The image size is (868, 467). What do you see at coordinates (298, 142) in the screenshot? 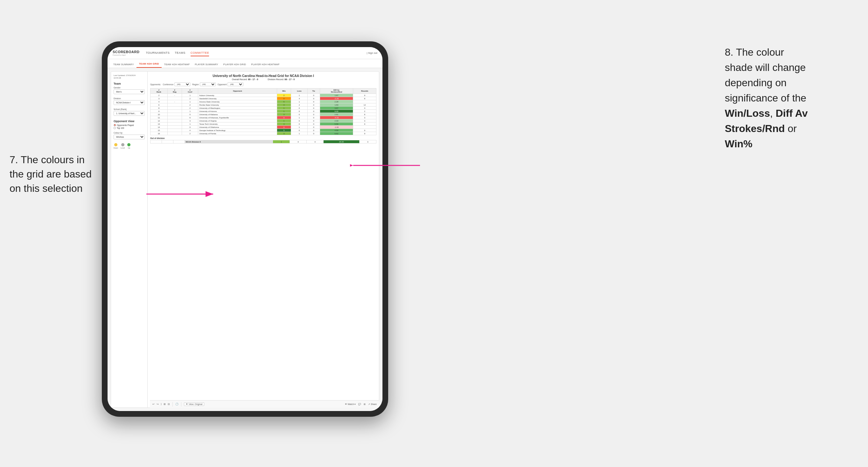
I see `cell-od-loss: 0` at bounding box center [298, 142].